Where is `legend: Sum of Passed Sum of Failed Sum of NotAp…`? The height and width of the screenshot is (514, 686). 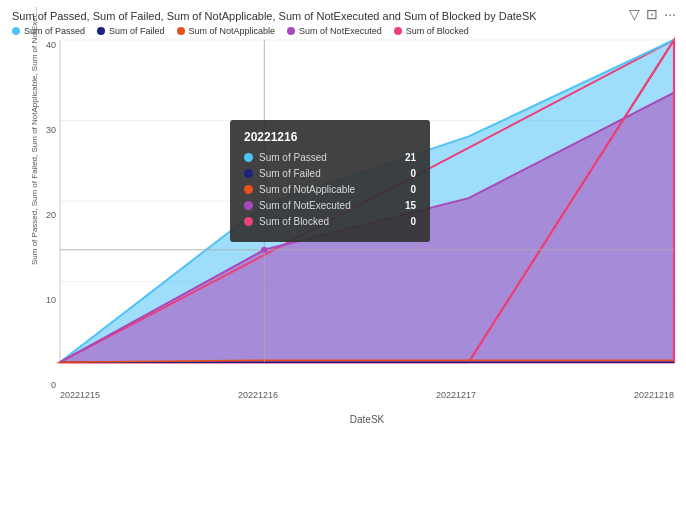
legend: Sum of Passed Sum of Failed Sum of NotAp… is located at coordinates (343, 31).